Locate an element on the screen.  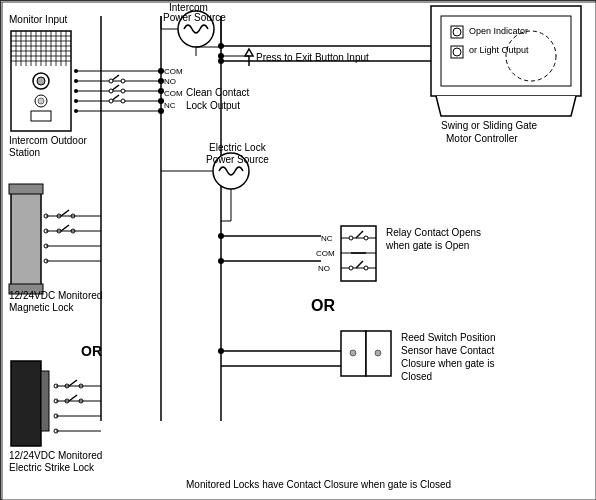
or-top-label: OR is located at coordinates (323, 306).